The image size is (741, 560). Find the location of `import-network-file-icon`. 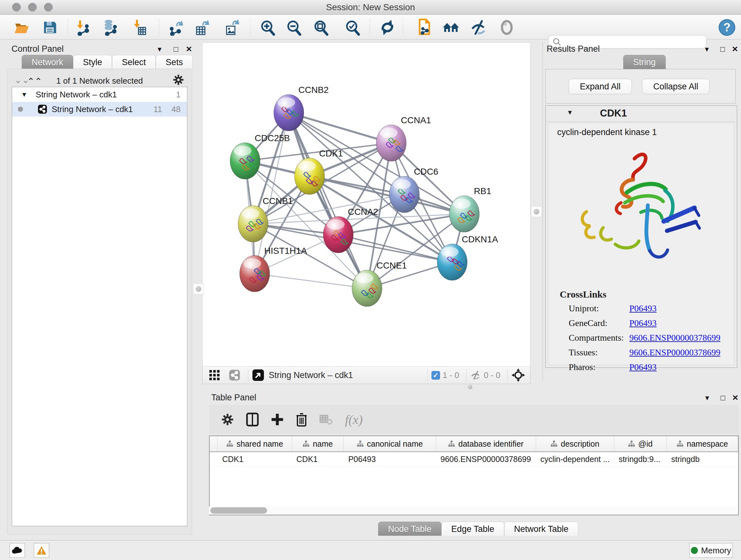

import-network-file-icon is located at coordinates (82, 27).